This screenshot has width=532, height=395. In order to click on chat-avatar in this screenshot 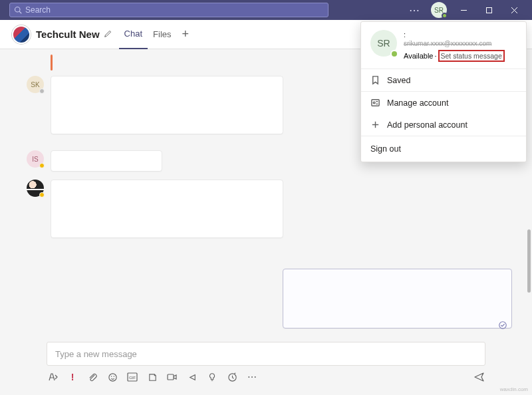, I will do `click(21, 35)`.